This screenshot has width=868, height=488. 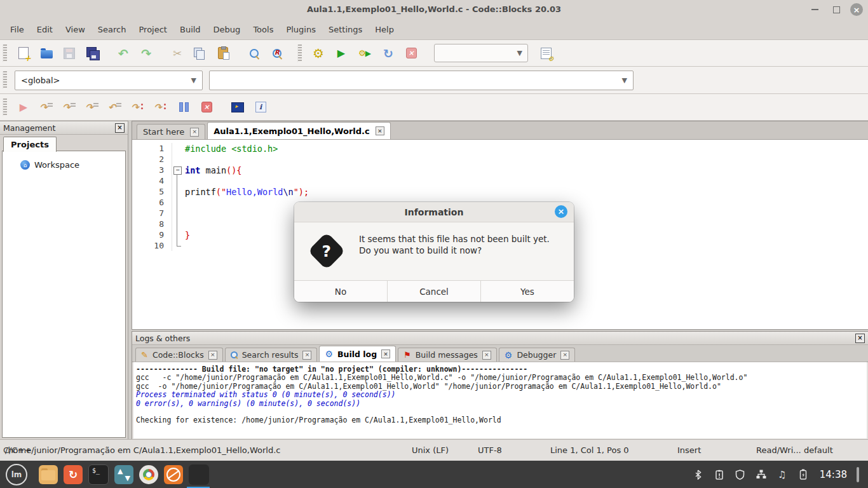 I want to click on symbol-bar: <global> ▼ ▼, so click(x=434, y=80).